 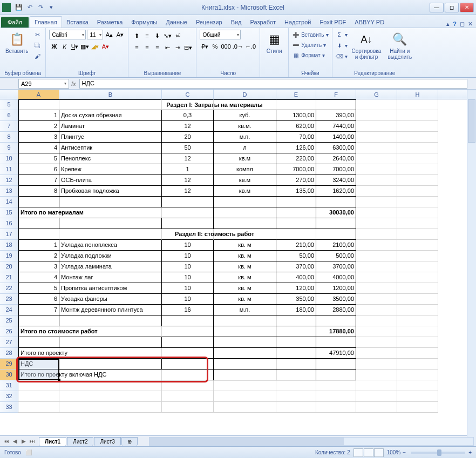 I want to click on col-header-B: B, so click(x=111, y=94).